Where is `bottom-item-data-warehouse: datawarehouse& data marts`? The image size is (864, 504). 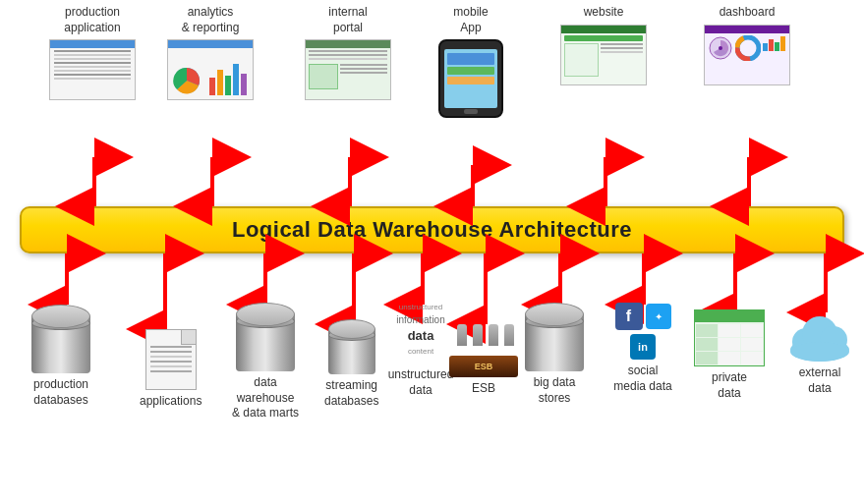
bottom-item-data-warehouse: datawarehouse& data marts is located at coordinates (265, 362).